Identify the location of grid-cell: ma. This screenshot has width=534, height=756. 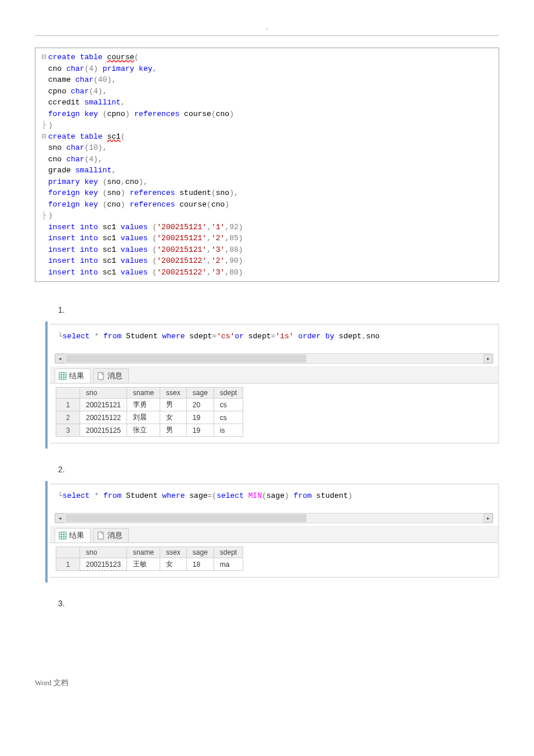
(228, 565).